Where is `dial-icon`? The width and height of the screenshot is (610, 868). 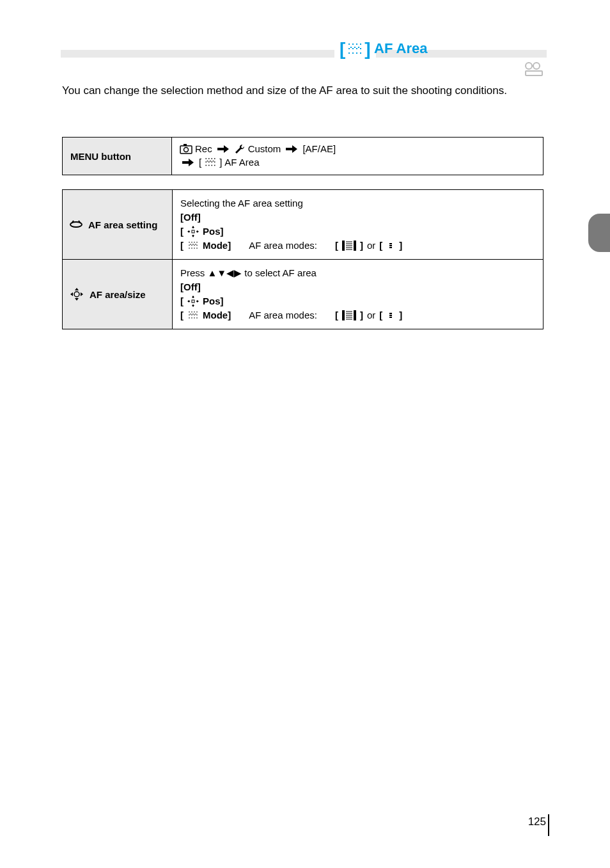 dial-icon is located at coordinates (76, 225).